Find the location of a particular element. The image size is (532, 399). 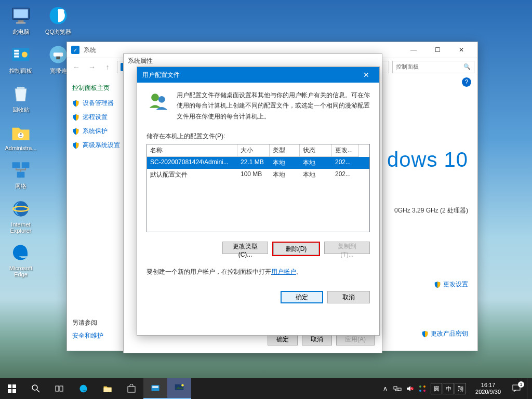

cpu-spec: 0GHz 3.29 GHz (2 处理器) is located at coordinates (431, 211).